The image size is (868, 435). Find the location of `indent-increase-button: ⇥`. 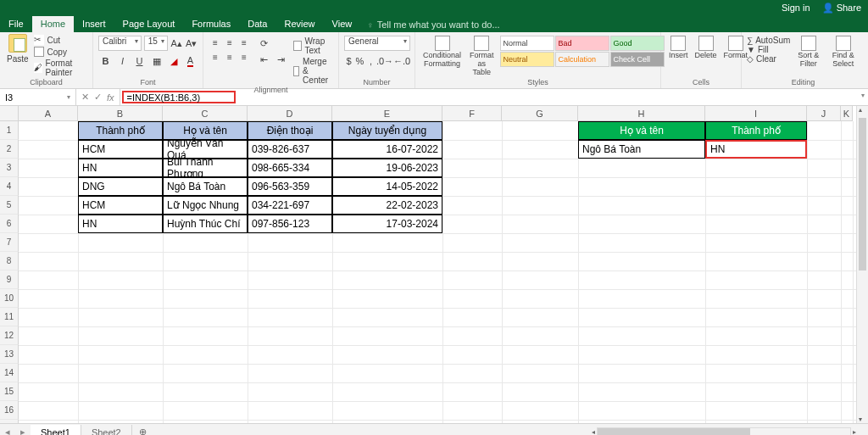

indent-increase-button: ⇥ is located at coordinates (281, 59).